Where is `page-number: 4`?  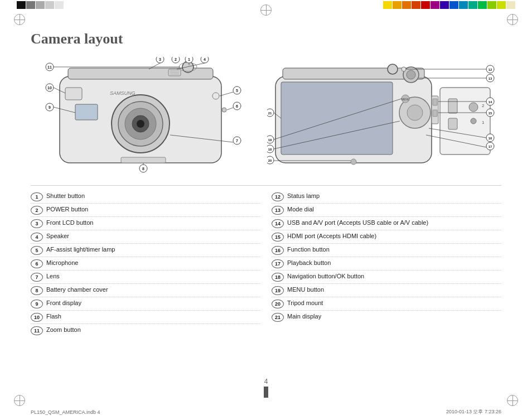 page-number: 4 is located at coordinates (266, 388).